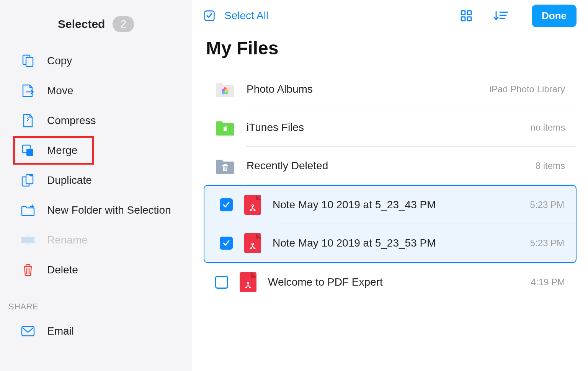  I want to click on sidebar-header: Selected 2, so click(96, 29).